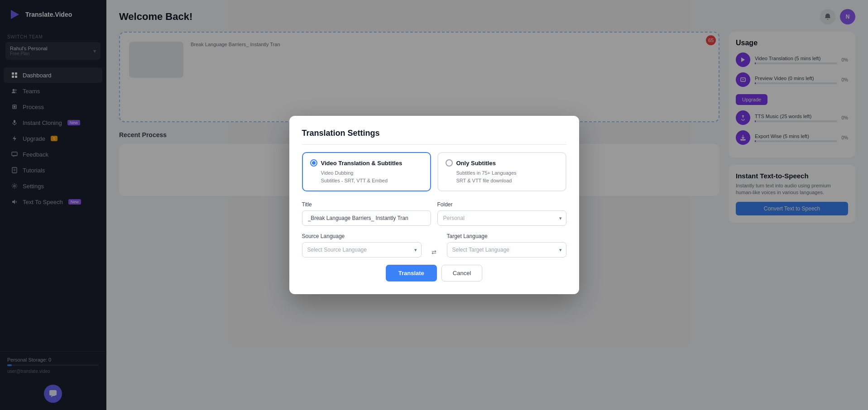 The image size is (868, 410). I want to click on folder-select: Personal Work Other, so click(502, 218).